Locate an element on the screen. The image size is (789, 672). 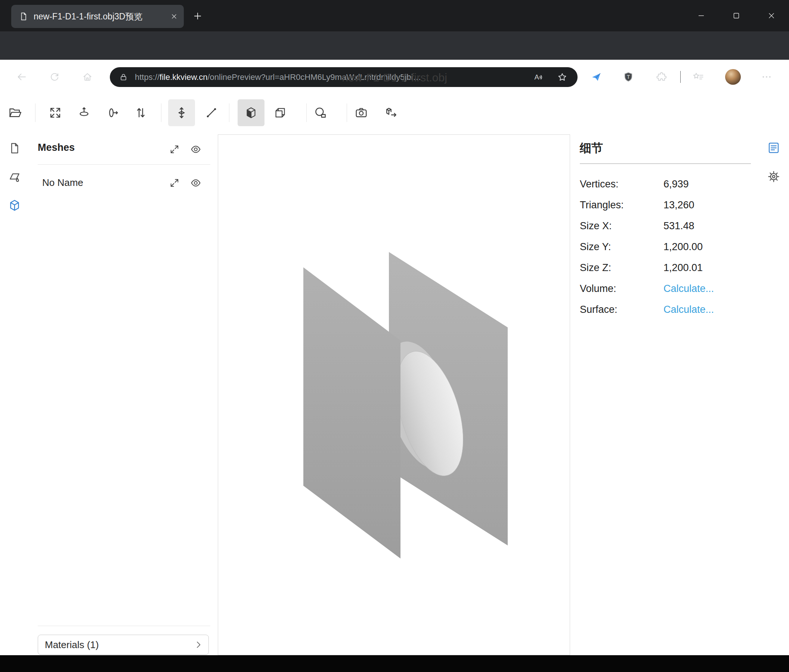
detail-label: Volume: is located at coordinates (621, 289).